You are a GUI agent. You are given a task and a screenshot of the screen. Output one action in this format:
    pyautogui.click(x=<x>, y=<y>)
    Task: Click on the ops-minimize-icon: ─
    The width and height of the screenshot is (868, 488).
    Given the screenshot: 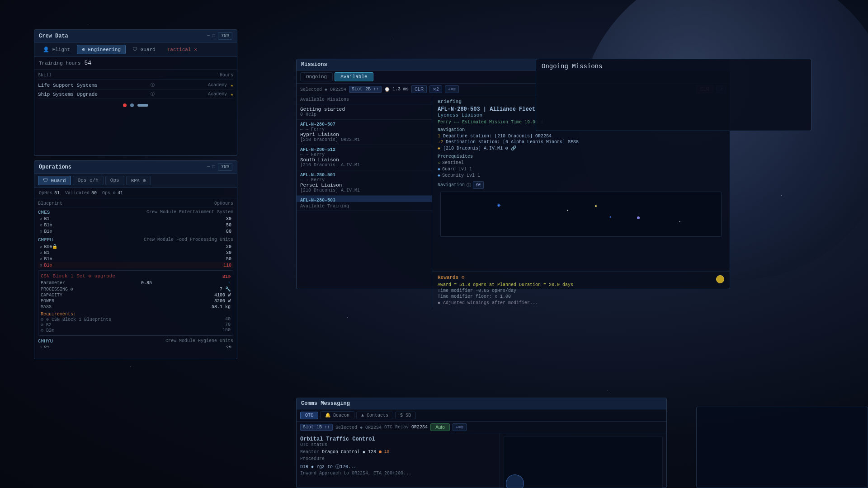 What is the action you would take?
    pyautogui.click(x=208, y=167)
    